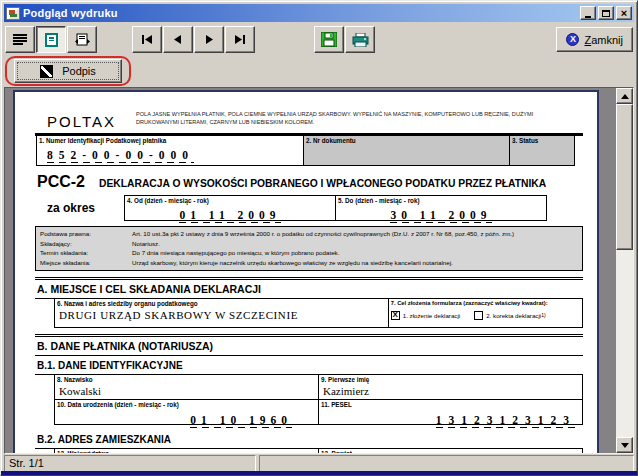 The width and height of the screenshot is (638, 476). Describe the element at coordinates (450, 392) in the screenshot. I see `imie-value: Kazimierz` at that location.